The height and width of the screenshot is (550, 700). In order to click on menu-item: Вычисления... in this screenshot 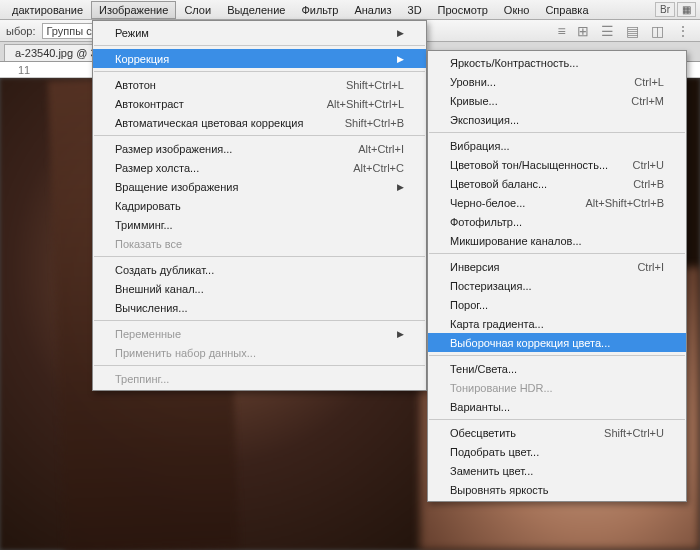, I will do `click(260, 308)`.